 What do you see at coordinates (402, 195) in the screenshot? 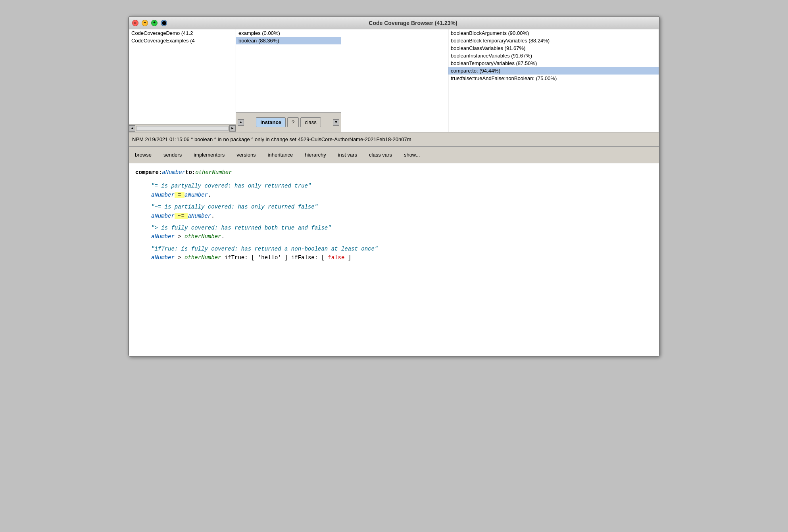
I see `code-line: aNumber = aNumber.` at bounding box center [402, 195].